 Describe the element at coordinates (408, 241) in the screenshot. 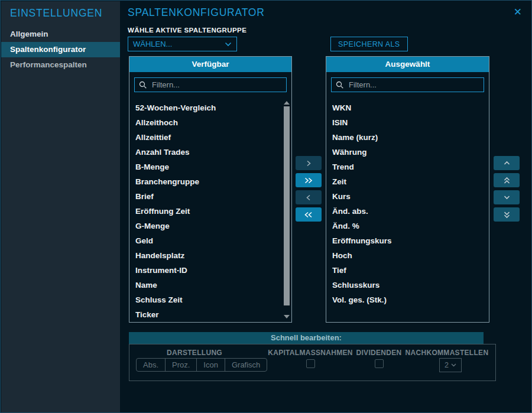

I see `selected-list-item: Eröffnungskurs` at that location.